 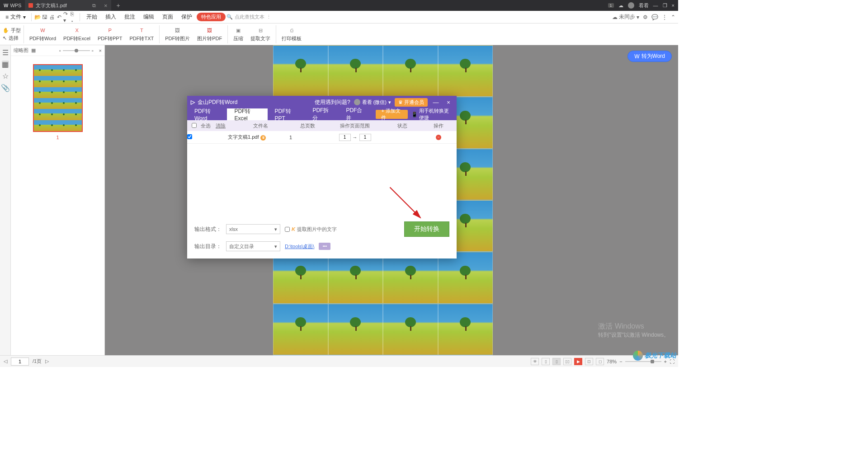 What do you see at coordinates (448, 102) in the screenshot?
I see `dialog-close-icon: ×` at bounding box center [448, 102].